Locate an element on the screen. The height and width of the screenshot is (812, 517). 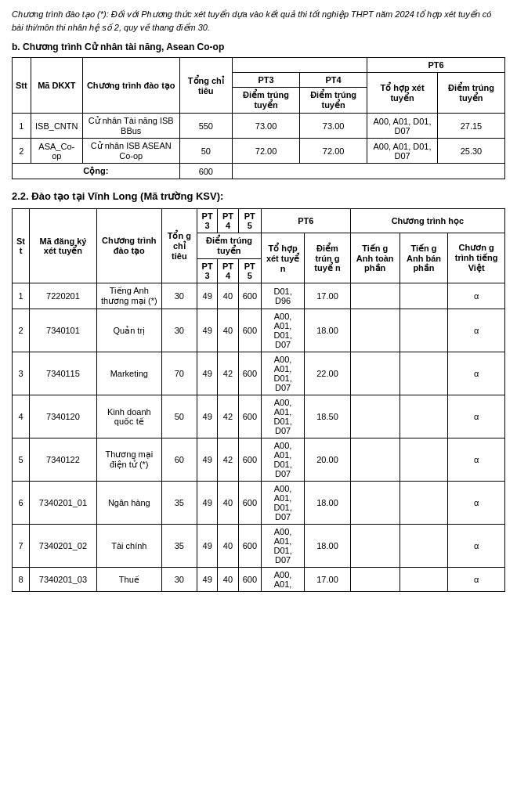
cell-ct: Ngân hàng is located at coordinates (128, 503).